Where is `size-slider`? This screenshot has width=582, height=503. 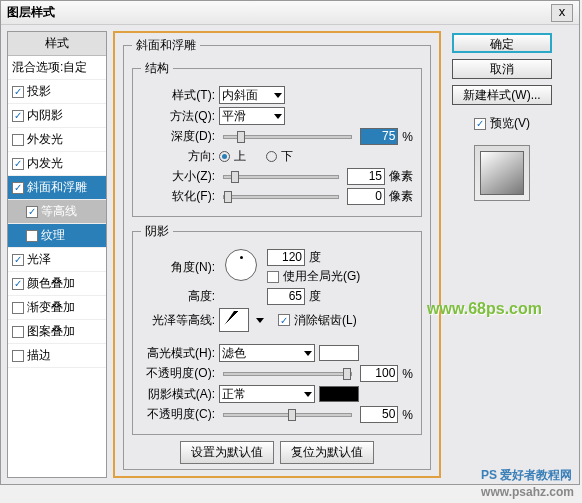 size-slider is located at coordinates (281, 177).